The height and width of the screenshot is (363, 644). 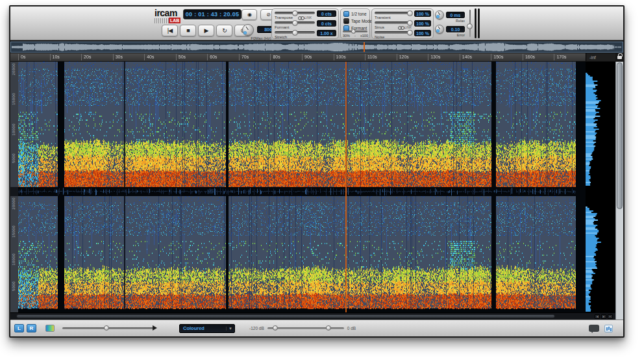 What do you see at coordinates (597, 317) in the screenshot?
I see `hscroll-zoom-out-button: ◂` at bounding box center [597, 317].